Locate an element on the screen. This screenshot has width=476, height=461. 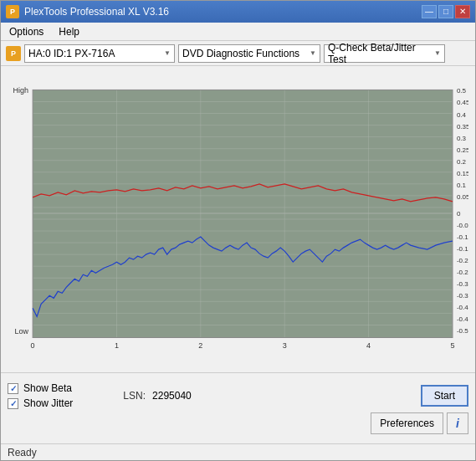
svg-text: 0.5 is located at coordinates (462, 90).